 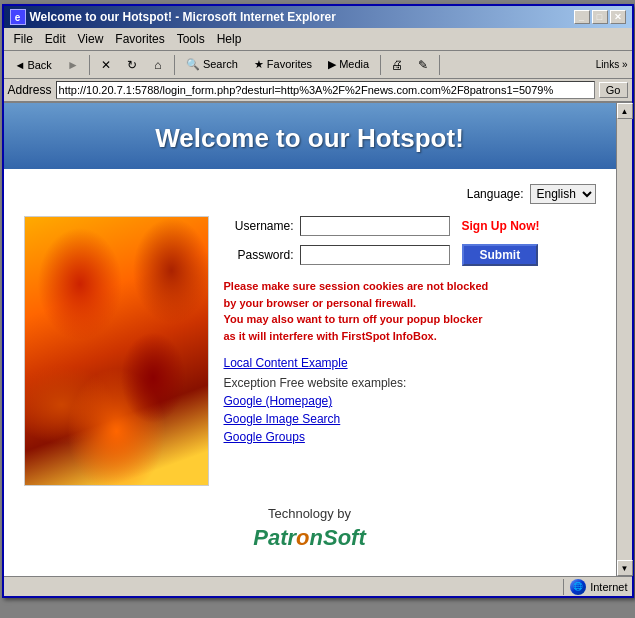 What do you see at coordinates (259, 255) in the screenshot?
I see `password-label: Password:` at bounding box center [259, 255].